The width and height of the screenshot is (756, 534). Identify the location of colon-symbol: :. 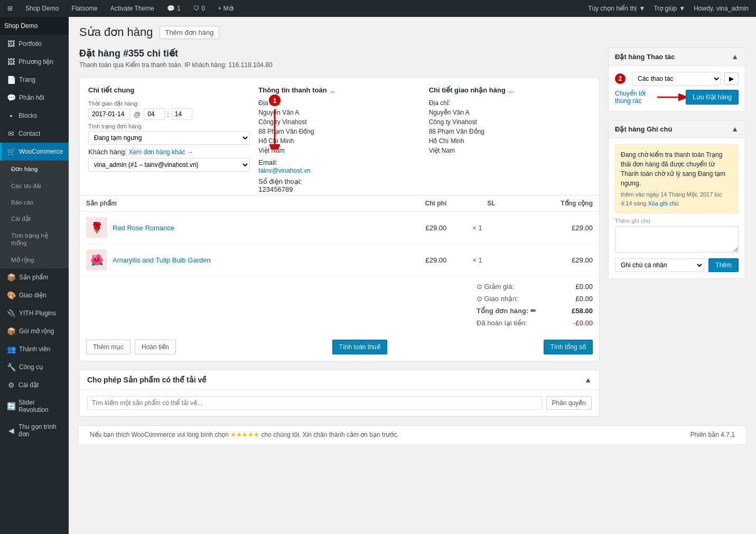
(168, 114).